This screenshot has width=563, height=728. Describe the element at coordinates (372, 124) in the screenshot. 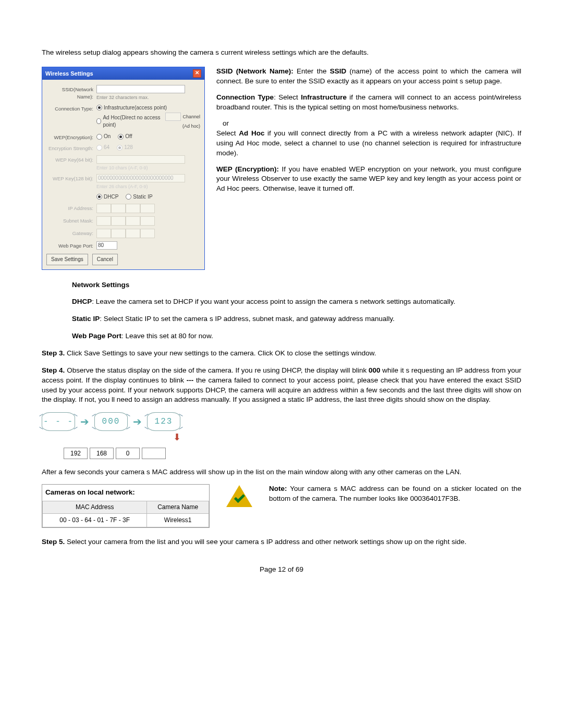

I see `or-text: or` at that location.